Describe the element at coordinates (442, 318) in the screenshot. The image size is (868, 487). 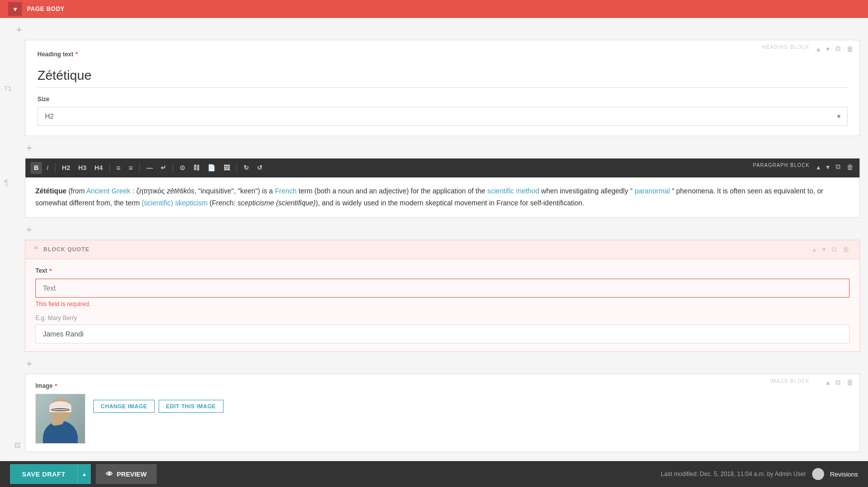
I see `blockquote-sub-label: E.g. Mary Berry` at that location.